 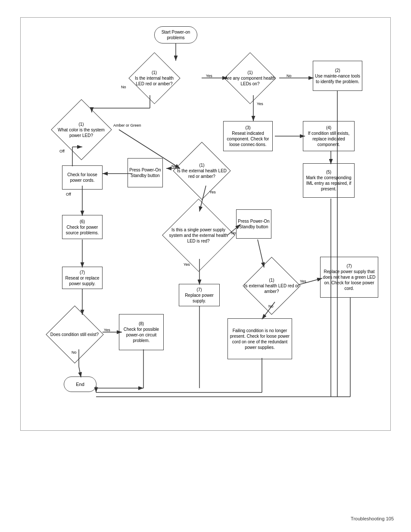 What do you see at coordinates (145, 173) in the screenshot?
I see `b-press1-node: Press Power-On Standby button` at bounding box center [145, 173].